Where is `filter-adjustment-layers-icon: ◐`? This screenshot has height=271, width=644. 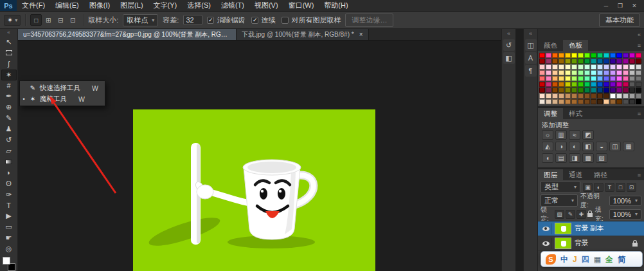
filter-adjustment-layers-icon: ◐ is located at coordinates (599, 187).